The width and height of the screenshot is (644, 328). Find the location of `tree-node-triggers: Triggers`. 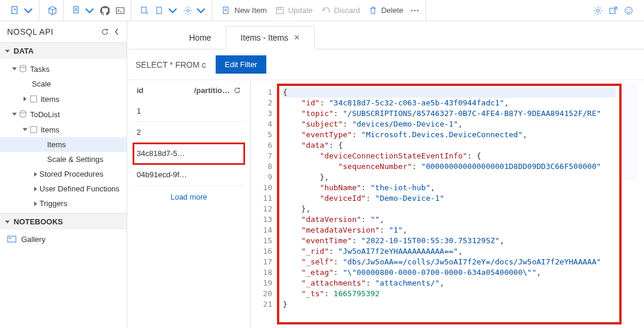

tree-node-triggers: Triggers is located at coordinates (64, 204).